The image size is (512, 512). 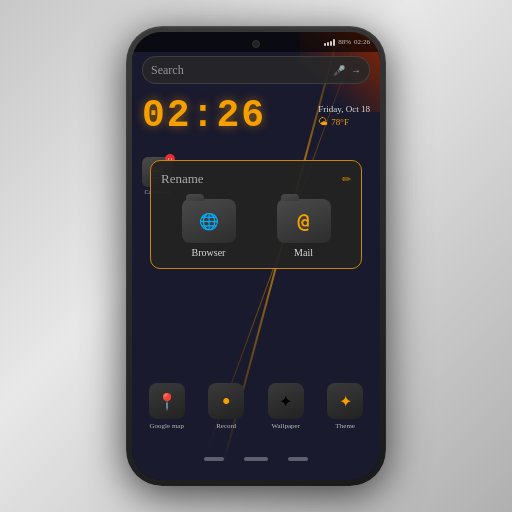 I want to click on mail-label: Mail, so click(x=304, y=252).